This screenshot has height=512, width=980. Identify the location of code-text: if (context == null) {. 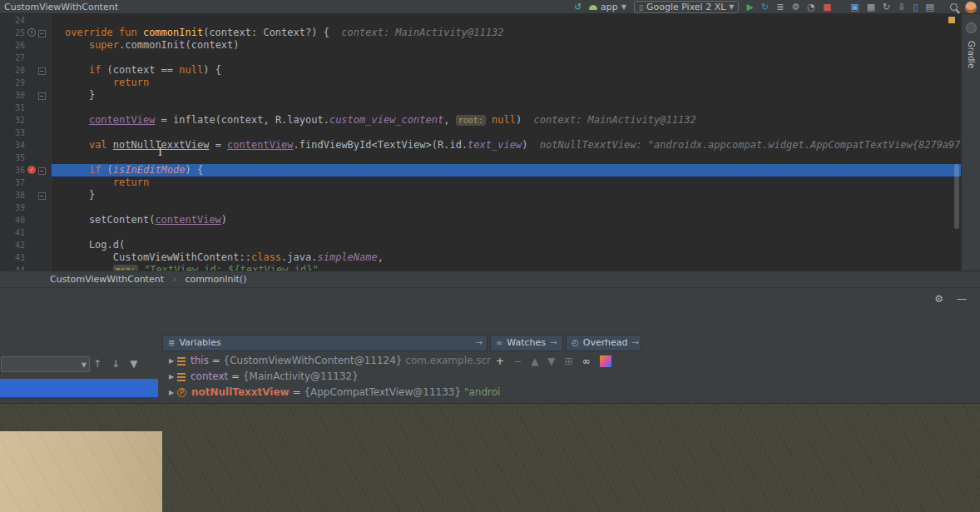
(506, 70).